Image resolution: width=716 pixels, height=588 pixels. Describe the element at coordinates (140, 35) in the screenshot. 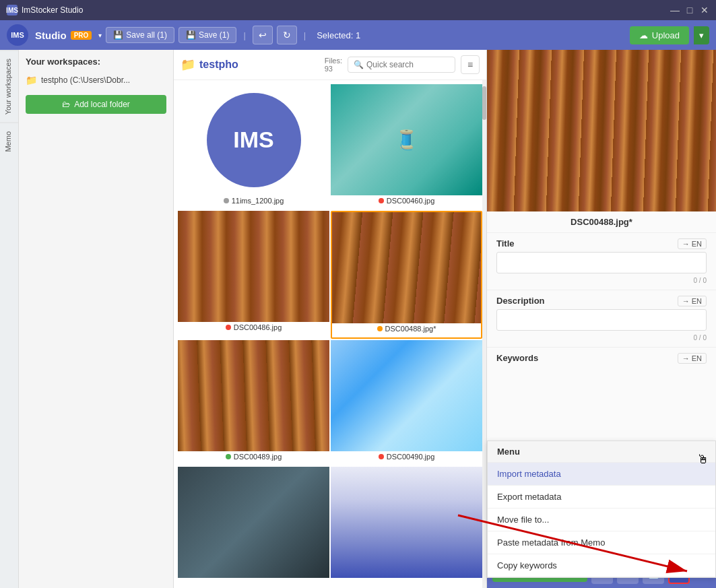

I see `save-all-button: 💾 Save all (1)` at that location.